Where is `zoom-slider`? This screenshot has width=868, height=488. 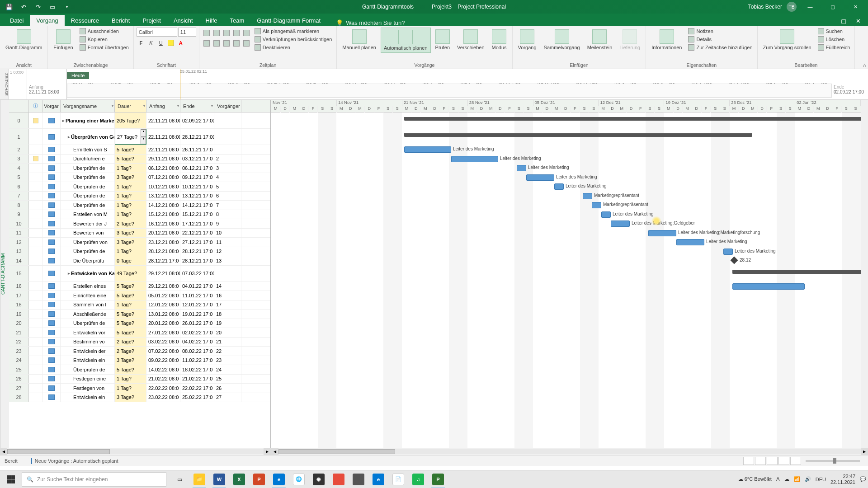 zoom-slider is located at coordinates (833, 461).